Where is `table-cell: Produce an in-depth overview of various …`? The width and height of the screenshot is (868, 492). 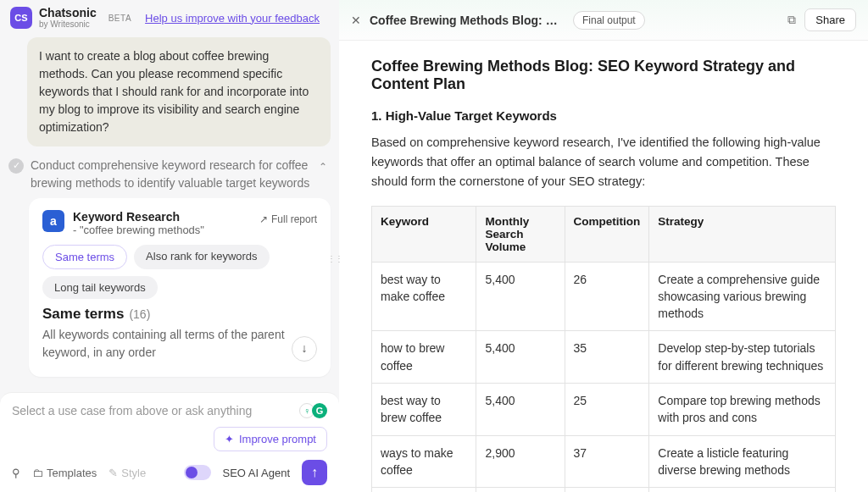
table-cell: Produce an in-depth overview of various … is located at coordinates (743, 489).